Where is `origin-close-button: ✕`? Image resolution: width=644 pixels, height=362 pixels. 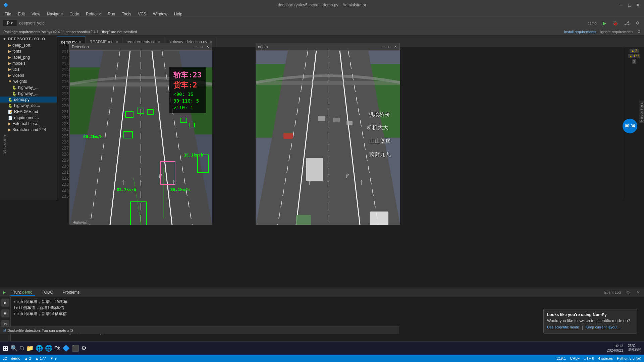
origin-close-button: ✕ is located at coordinates (395, 47).